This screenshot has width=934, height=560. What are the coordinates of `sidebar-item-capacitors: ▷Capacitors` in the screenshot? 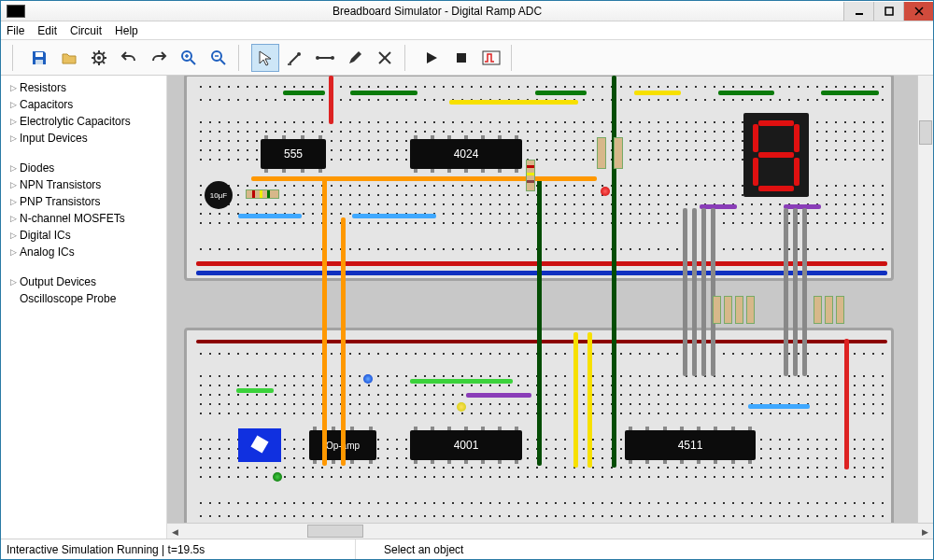 It's located at (84, 105).